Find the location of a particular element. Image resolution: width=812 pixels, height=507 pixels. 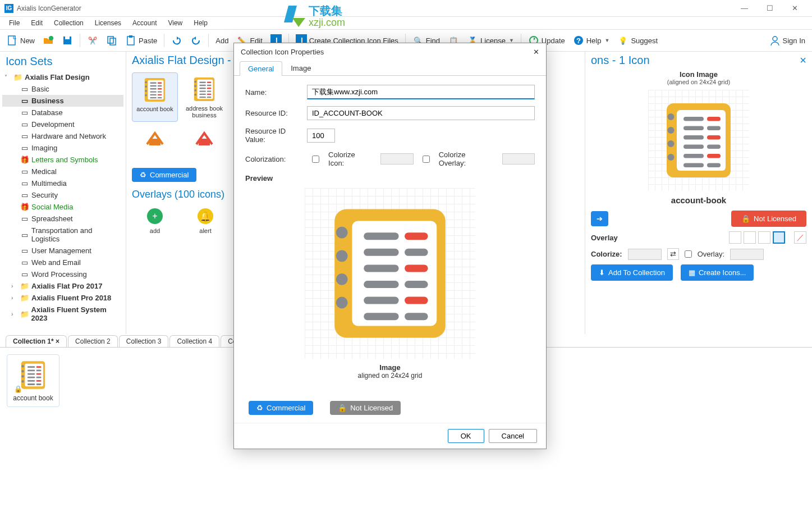

resource-id-label: Resource ID: is located at coordinates (276, 113).